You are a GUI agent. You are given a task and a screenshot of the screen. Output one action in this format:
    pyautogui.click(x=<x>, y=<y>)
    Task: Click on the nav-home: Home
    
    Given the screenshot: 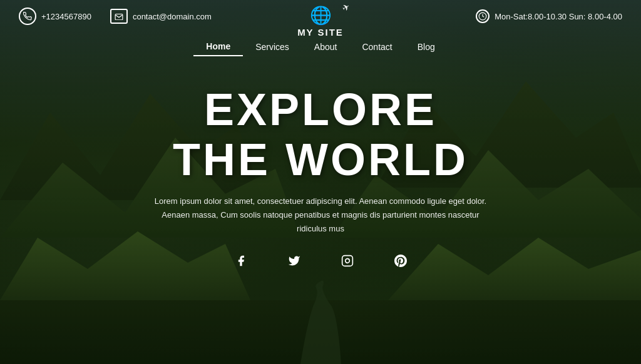 What is the action you would take?
    pyautogui.click(x=218, y=47)
    